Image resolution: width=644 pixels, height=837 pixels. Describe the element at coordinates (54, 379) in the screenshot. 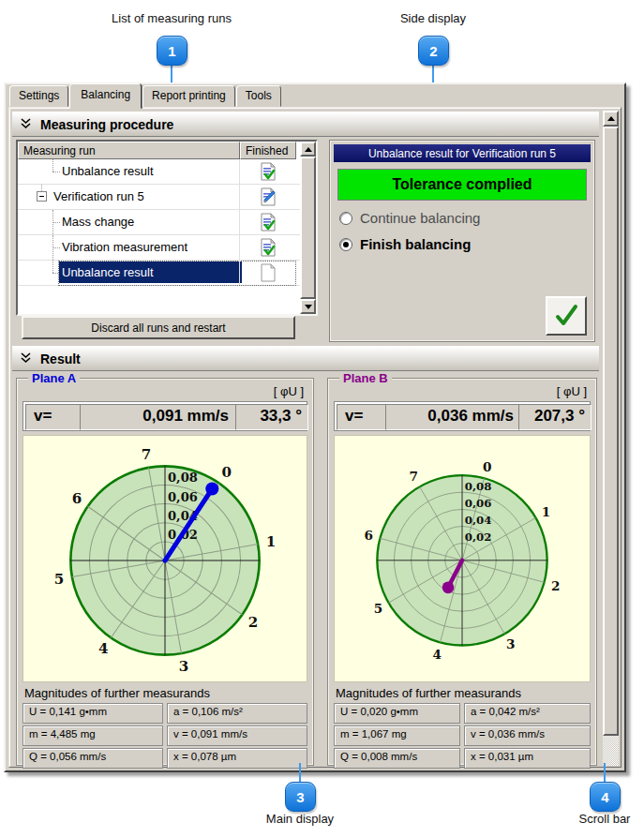

I see `plane-a-label: Plane A` at that location.